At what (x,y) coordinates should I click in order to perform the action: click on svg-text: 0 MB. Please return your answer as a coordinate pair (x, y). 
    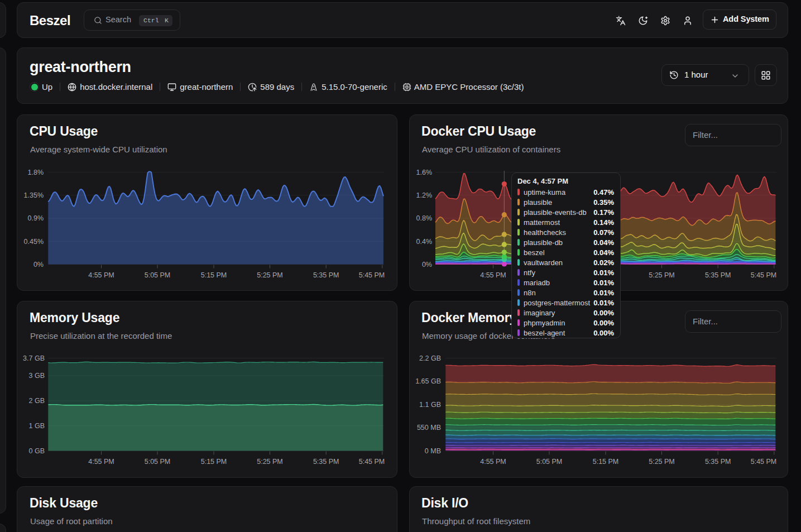
    Looking at the image, I should click on (433, 451).